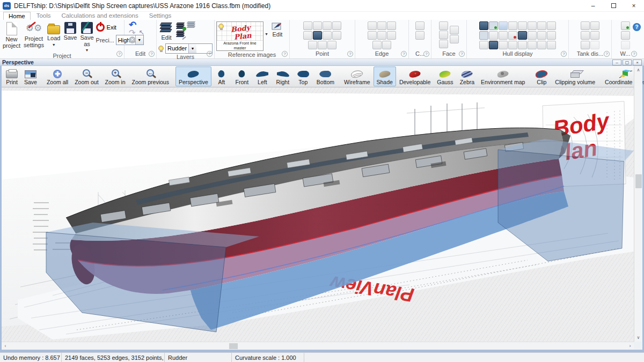  Describe the element at coordinates (627, 62) in the screenshot. I see `viewport-maximize-icon: ▢` at that location.